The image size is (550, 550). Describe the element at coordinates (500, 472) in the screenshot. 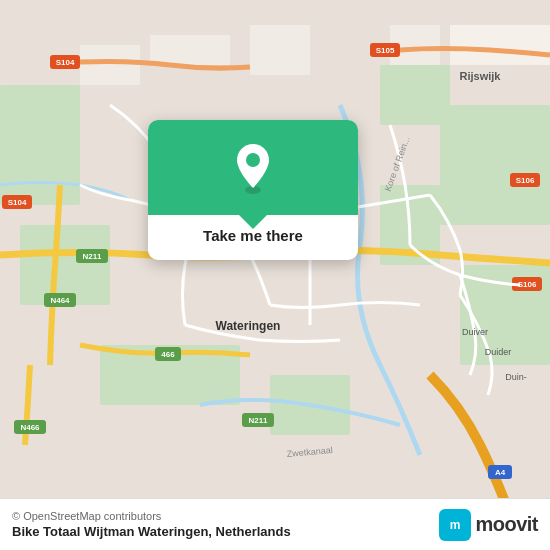

I see `svg-text: A4` at that location.